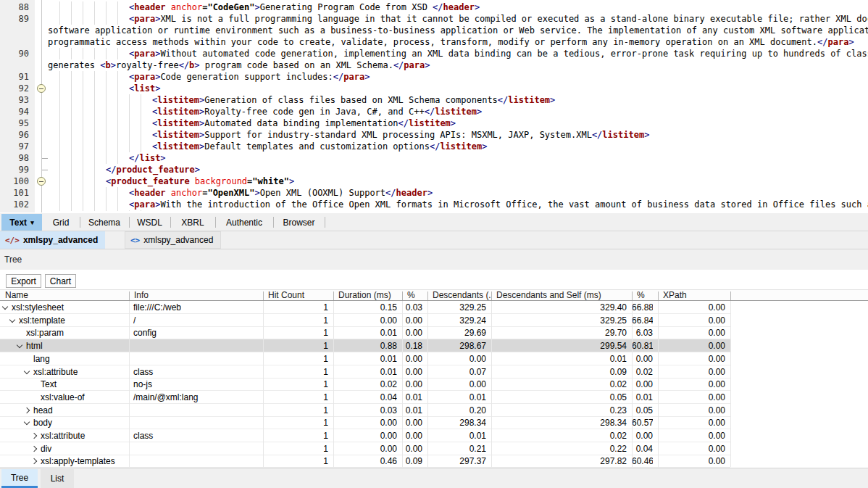  What do you see at coordinates (559, 461) in the screenshot?
I see `row-dself: 297.82` at bounding box center [559, 461].